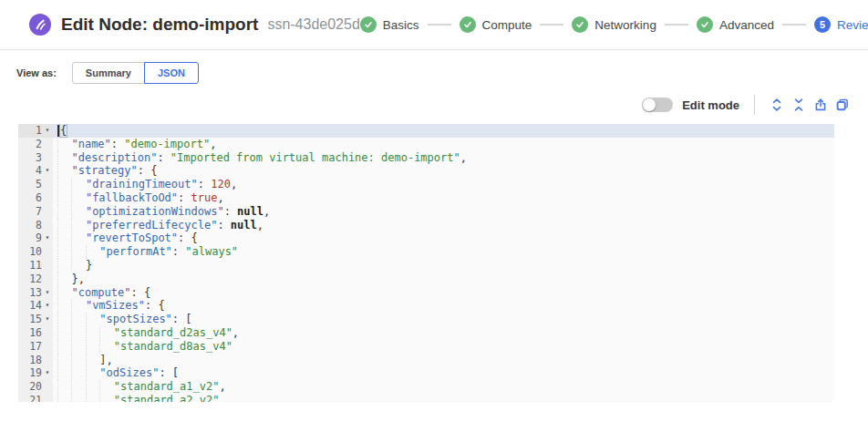  Describe the element at coordinates (36, 374) in the screenshot. I see `gutter-cell: 19▾` at that location.